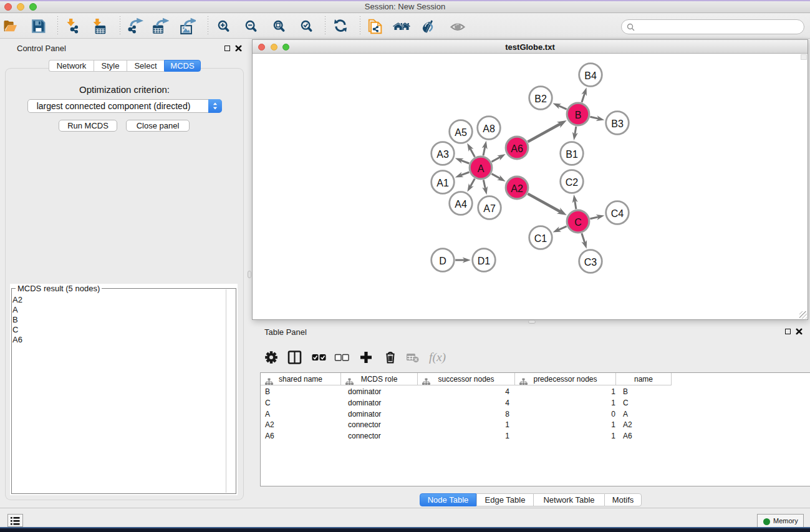 Image resolution: width=810 pixels, height=532 pixels. What do you see at coordinates (572, 182) in the screenshot?
I see `svg-text: C2` at bounding box center [572, 182].